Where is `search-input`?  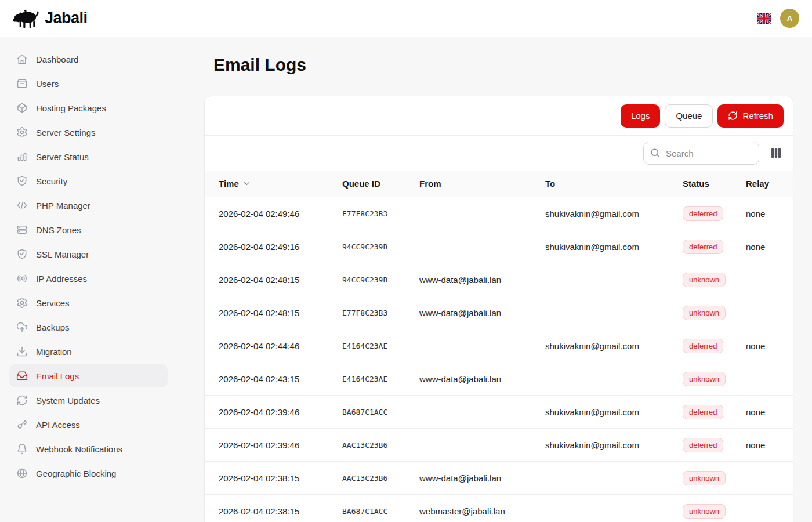
search-input is located at coordinates (701, 153).